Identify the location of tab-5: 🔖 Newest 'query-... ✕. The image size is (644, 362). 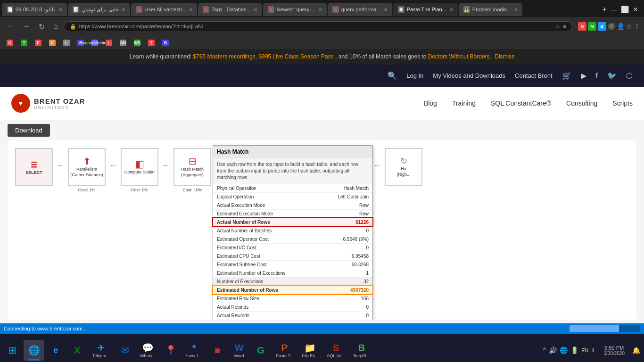
(295, 9).